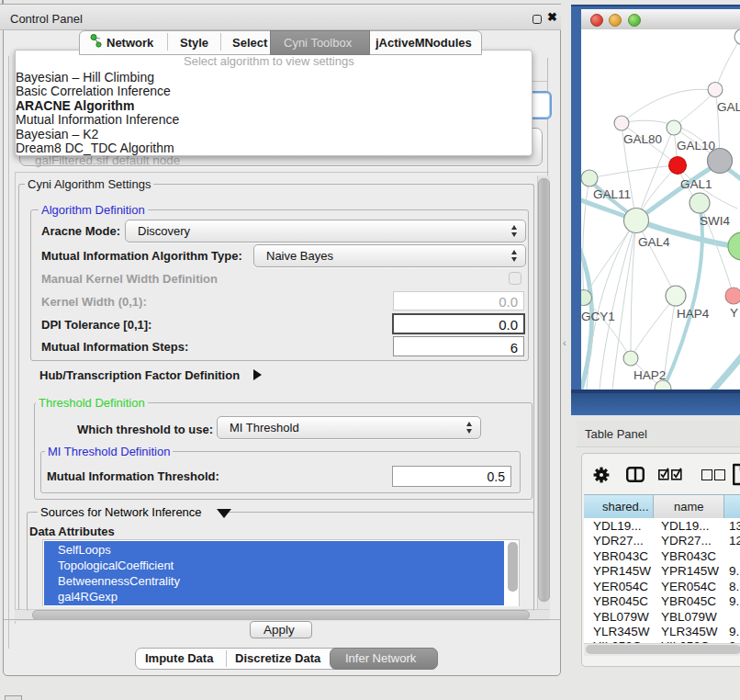 This screenshot has width=740, height=700. Describe the element at coordinates (696, 184) in the screenshot. I see `svg-text: GAL1` at that location.